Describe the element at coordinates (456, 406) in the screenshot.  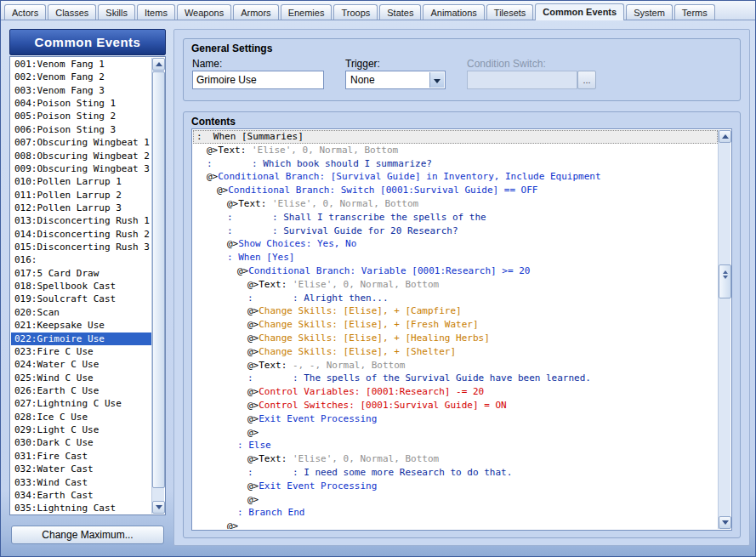
I see `event-command-line: @>Control Switches: [0001:Survival Guide…` at that location.